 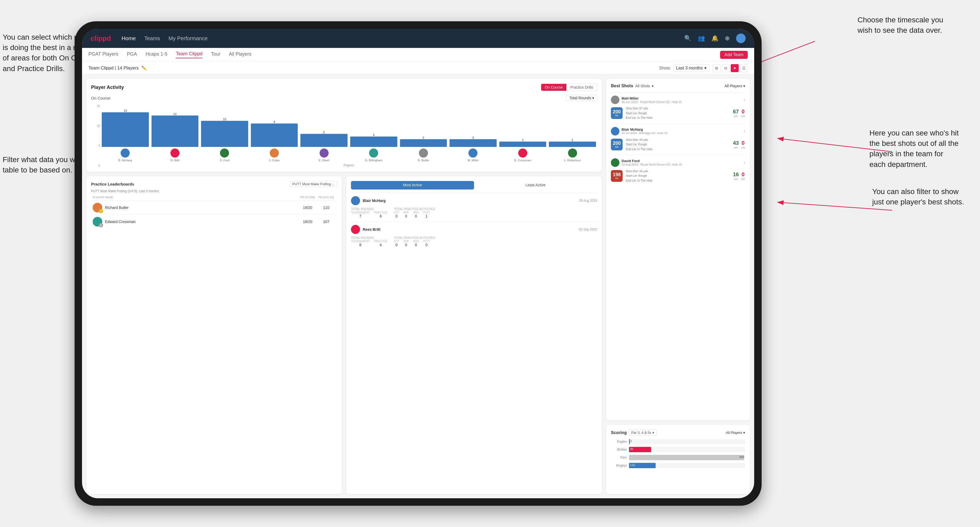 I want to click on all-players-filter: All Players ▾, so click(x=735, y=86).